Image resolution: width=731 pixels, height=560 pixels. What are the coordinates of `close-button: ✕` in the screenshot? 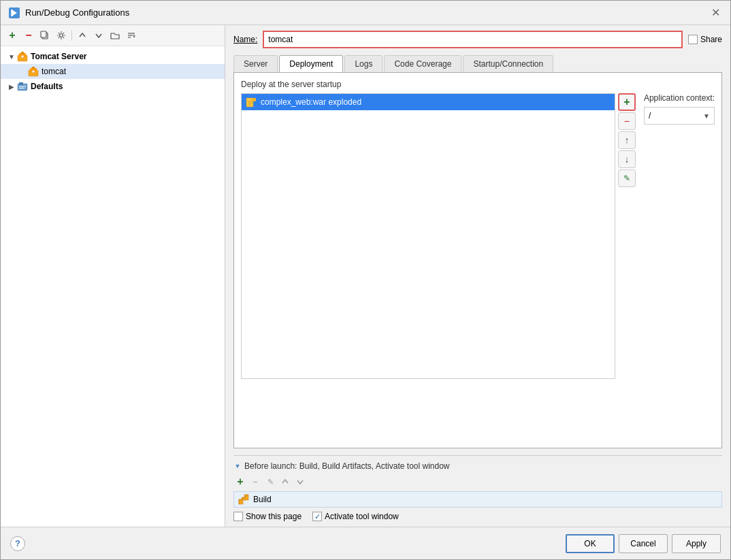 It's located at (715, 13).